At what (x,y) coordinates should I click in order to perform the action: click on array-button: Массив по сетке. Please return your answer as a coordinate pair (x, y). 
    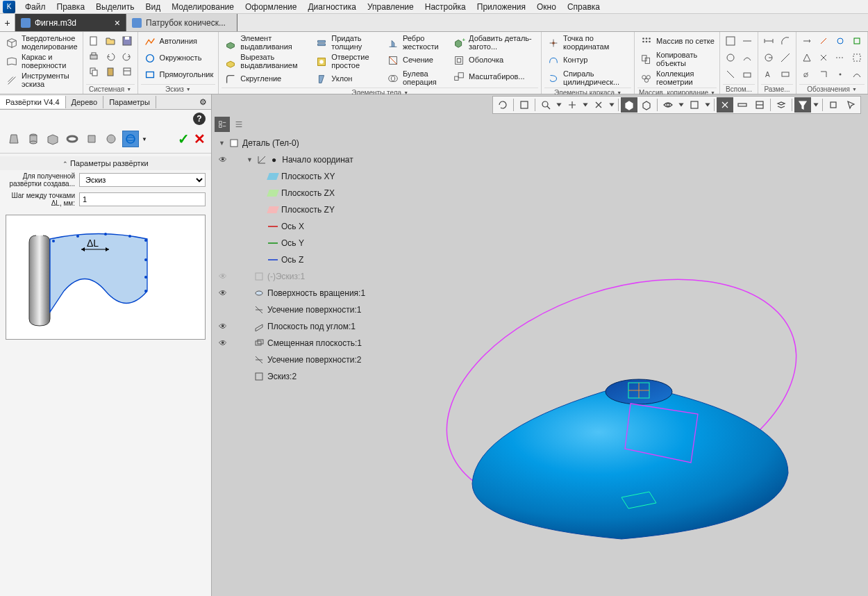
    Looking at the image, I should click on (677, 42).